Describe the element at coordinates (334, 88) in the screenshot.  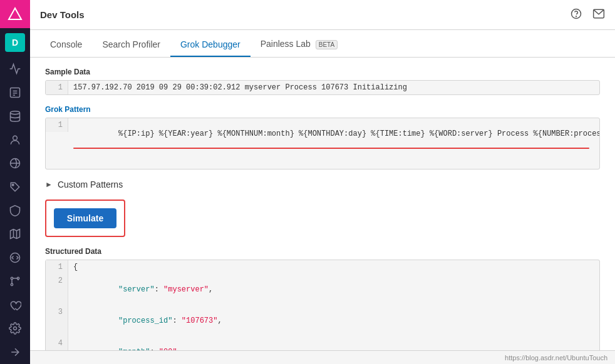
I see `sample-data-content: 157.97.192.70 2019 09 29 00:39:02.912 my…` at that location.